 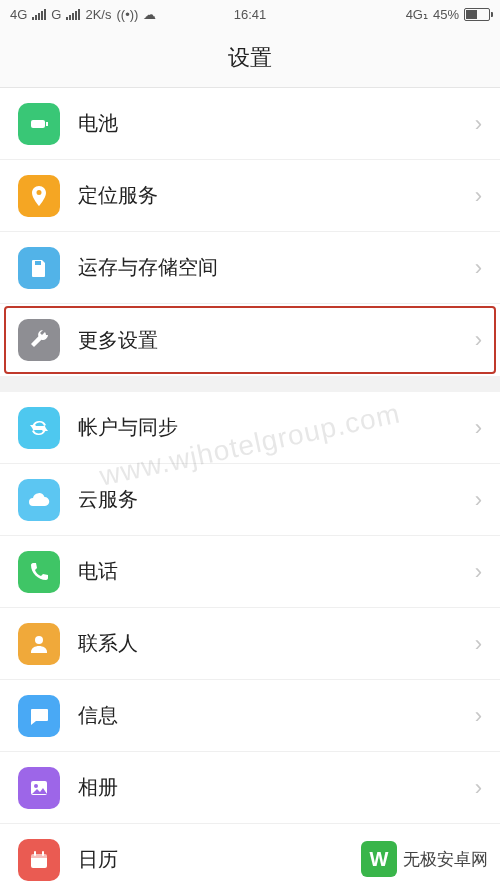 I want to click on row-messages: 信息 ›, so click(x=250, y=716).